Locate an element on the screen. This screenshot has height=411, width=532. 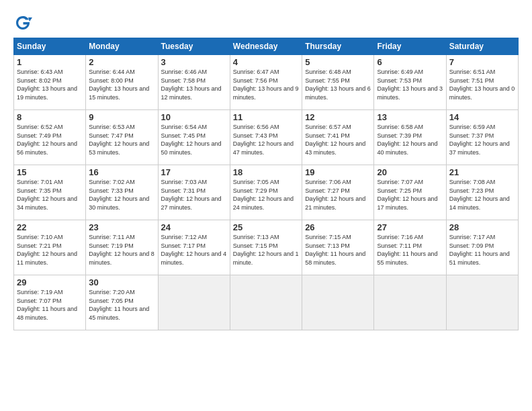
day-info: Sunrise: 6:58 AMSunset: 7:39 PMDaylight:… is located at coordinates (410, 140).